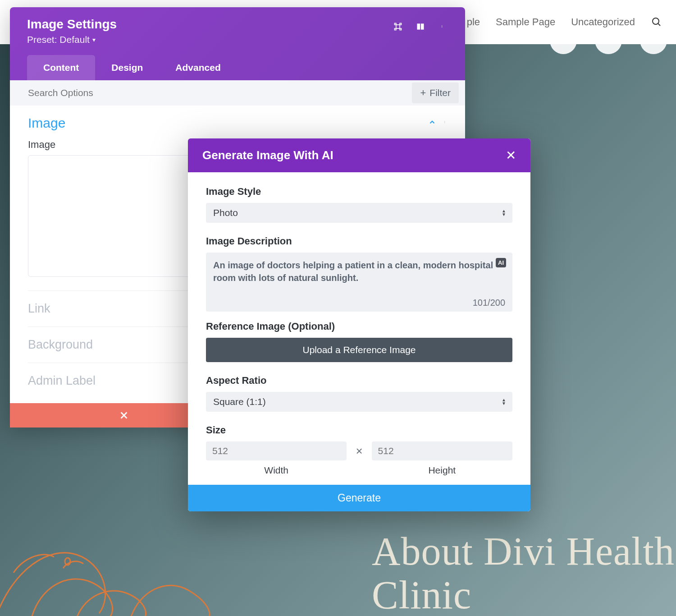  I want to click on tab-content: Content, so click(61, 68).